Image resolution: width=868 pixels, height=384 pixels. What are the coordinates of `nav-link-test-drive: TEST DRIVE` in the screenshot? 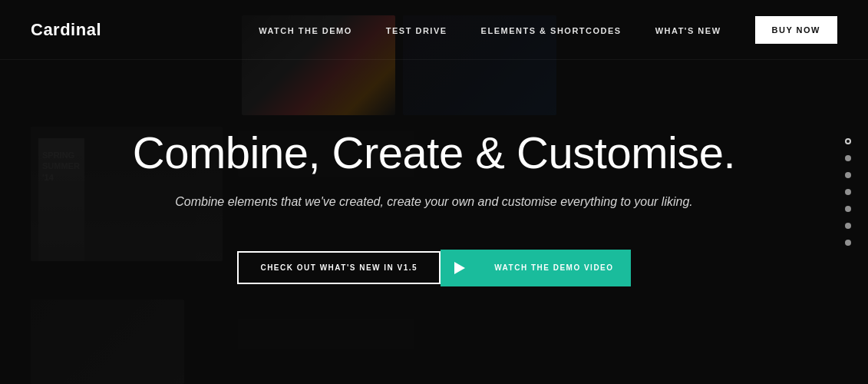 It's located at (417, 31).